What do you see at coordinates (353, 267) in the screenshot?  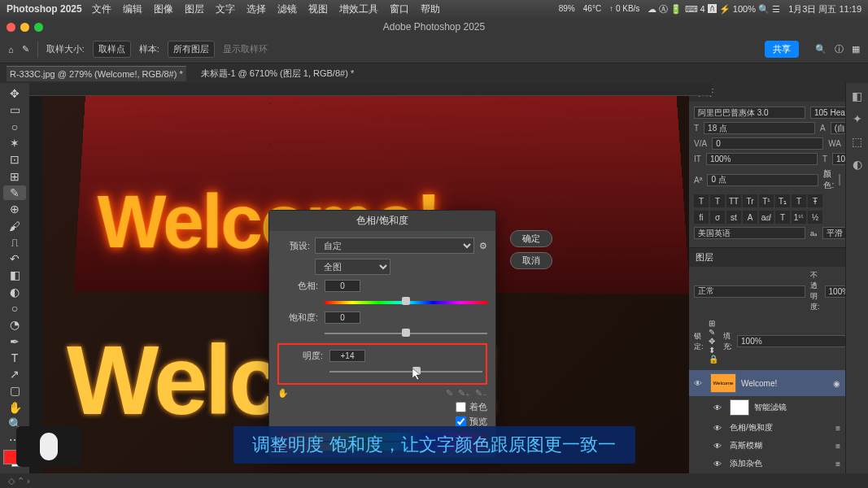 I see `channel-dropdown: 全图` at bounding box center [353, 267].